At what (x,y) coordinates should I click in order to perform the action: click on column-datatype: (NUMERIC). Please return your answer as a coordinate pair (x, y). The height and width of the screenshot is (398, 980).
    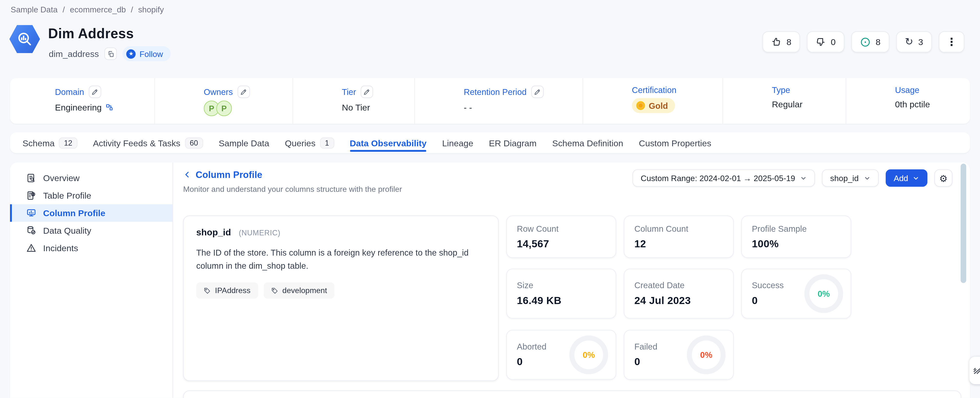
    Looking at the image, I should click on (259, 233).